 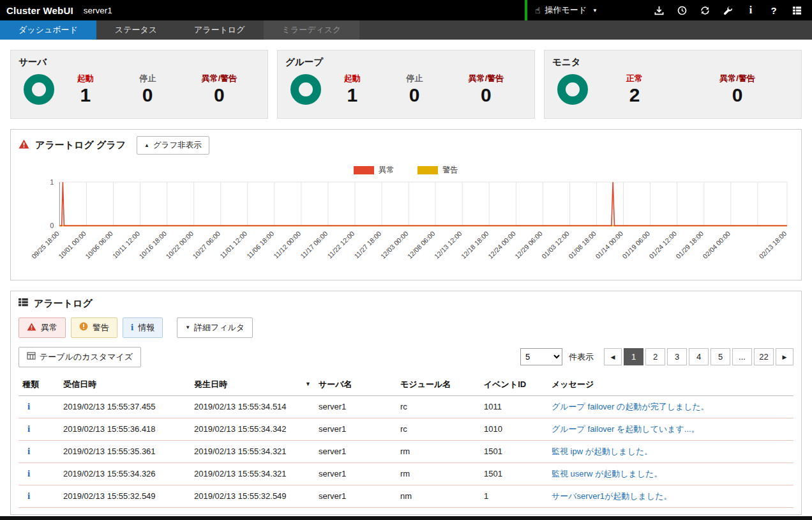 I want to click on tab-mirror-disk: ミラーディスク, so click(x=312, y=30).